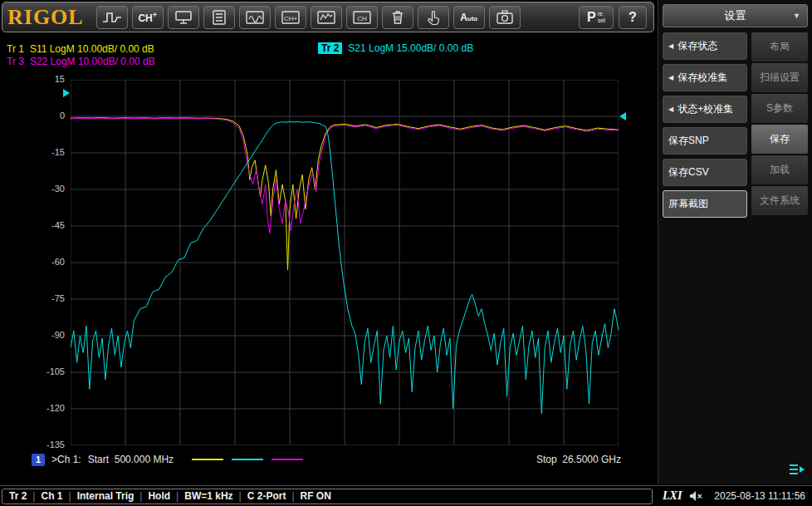  Describe the element at coordinates (780, 125) in the screenshot. I see `side-tab-column: 布局扫描设置S参数保存加载文件系统` at that location.